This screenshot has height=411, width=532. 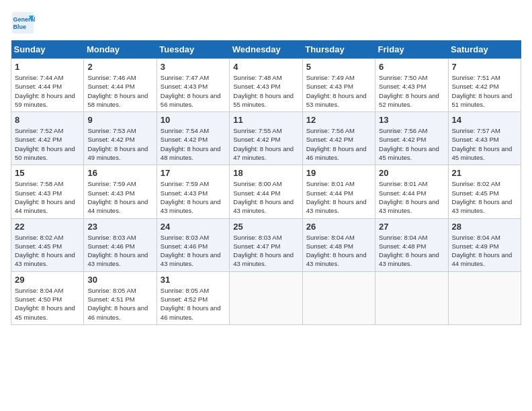 What do you see at coordinates (120, 304) in the screenshot?
I see `day-info: Sunrise: 8:05 AMSunset: 4:51 PMDaylight:…` at bounding box center [120, 304].